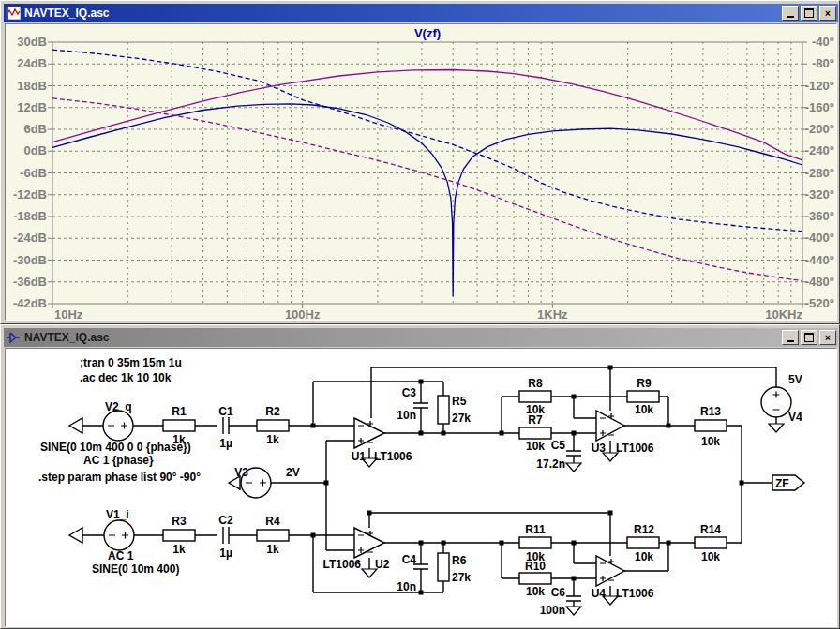  I want to click on value-r9: 10k, so click(644, 410).